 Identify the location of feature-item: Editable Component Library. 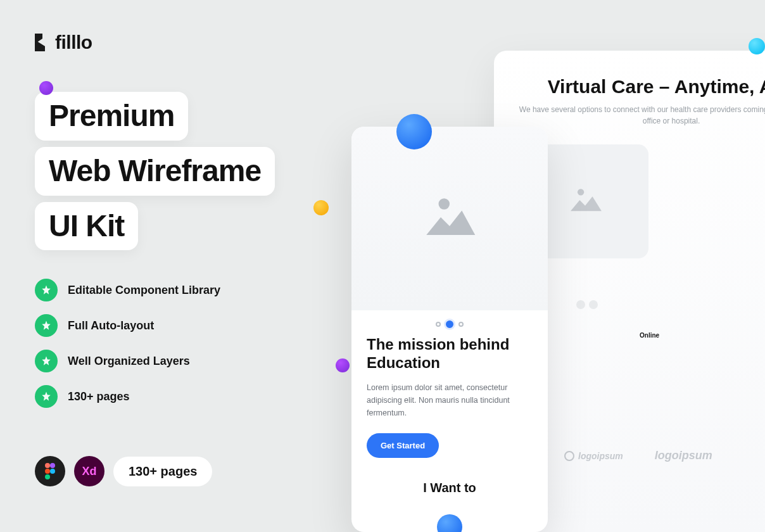
(128, 290).